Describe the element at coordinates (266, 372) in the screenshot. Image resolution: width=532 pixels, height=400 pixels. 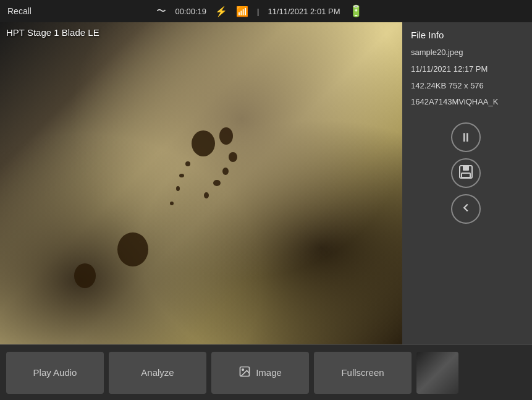
I see `toolbar: Play Audio Analyze Image Fullscreen` at that location.